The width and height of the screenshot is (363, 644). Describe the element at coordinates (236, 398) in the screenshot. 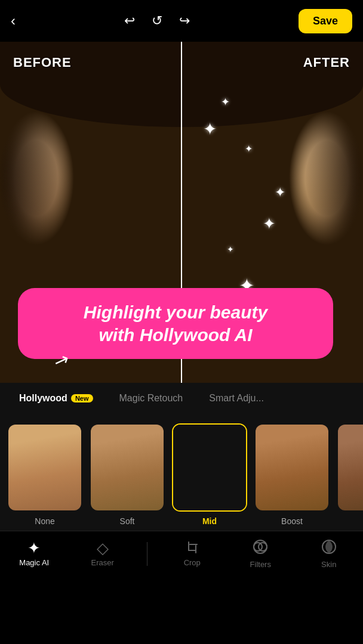

I see `tab-smart-adjust: Smart Adju...` at that location.